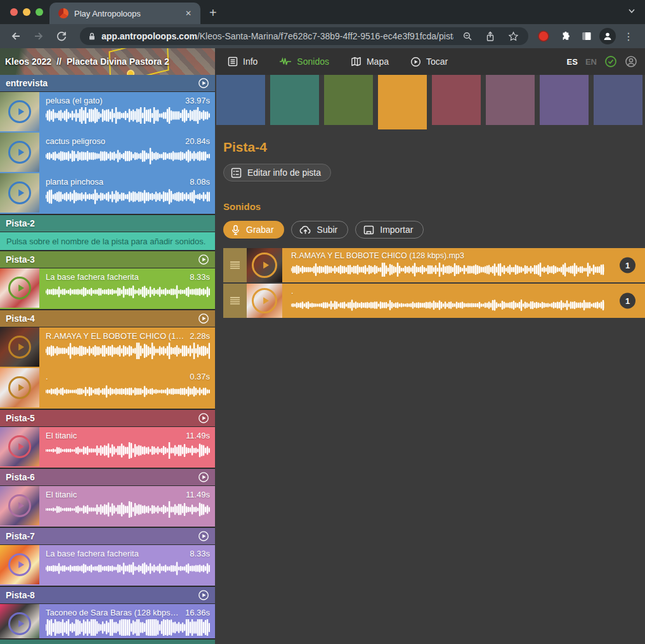 The height and width of the screenshot is (644, 645). Describe the element at coordinates (125, 13) in the screenshot. I see `browser-tab: Play Antropoloops ✕` at that location.